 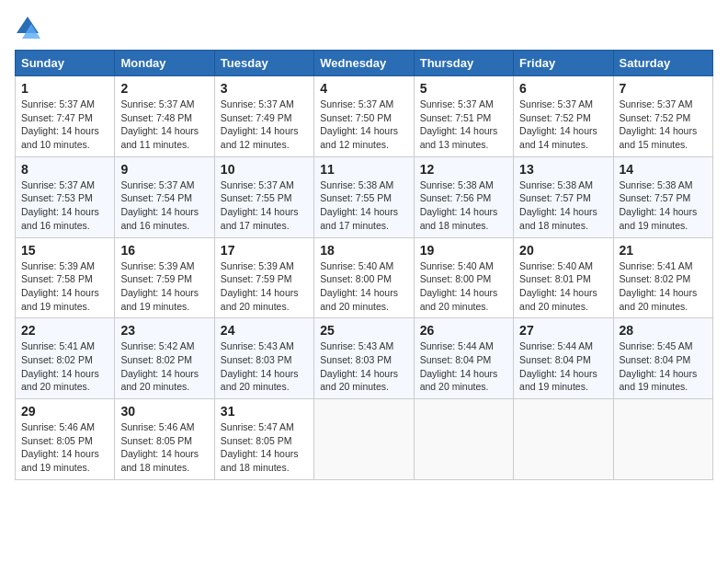 I want to click on calendar-cell: 27 Sunrise: 5:44 AM Sunset: 8:04 PM Dayl…, so click(x=563, y=359).